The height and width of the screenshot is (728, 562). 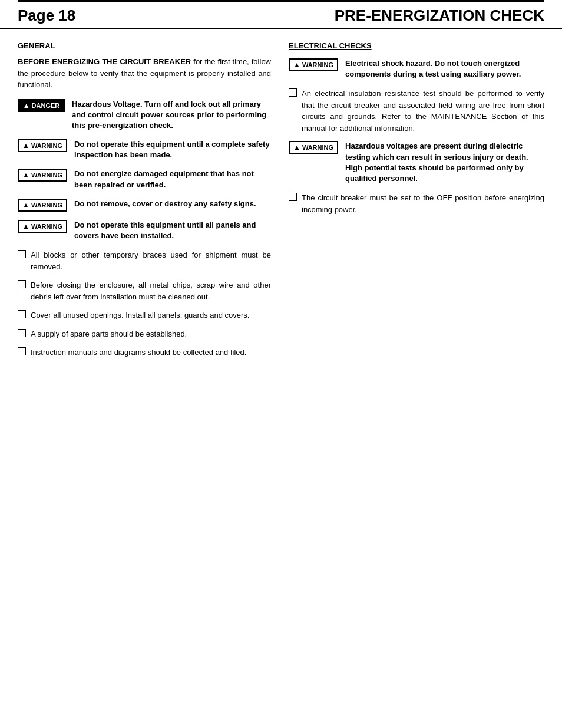 I want to click on warning-text-3: Do not remove, cover or destroy any safe…, so click(x=165, y=204).